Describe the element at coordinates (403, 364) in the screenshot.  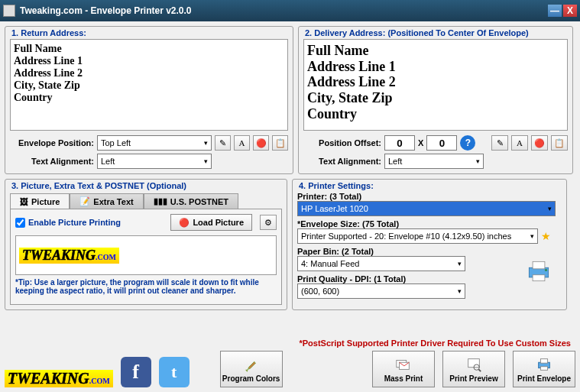
I see `envelopes-icon` at that location.